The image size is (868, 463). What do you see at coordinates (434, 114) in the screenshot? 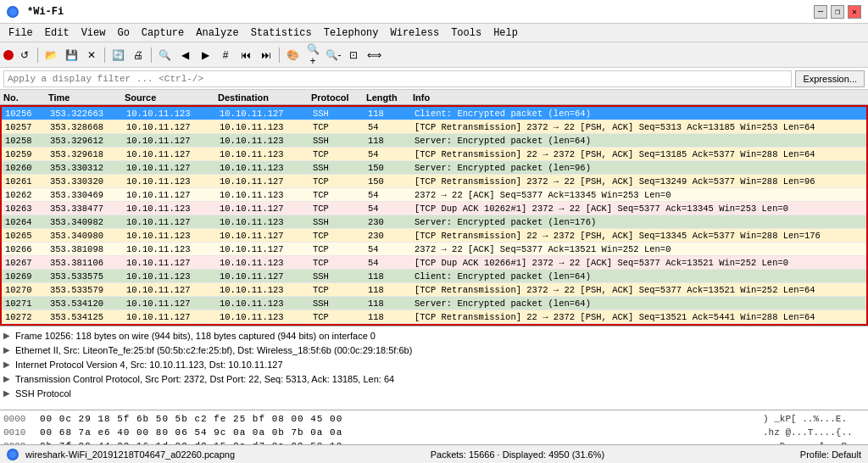
I see `table-row: 10256 353.322663 10.10.11.123 10.10.11.1…` at bounding box center [434, 114].